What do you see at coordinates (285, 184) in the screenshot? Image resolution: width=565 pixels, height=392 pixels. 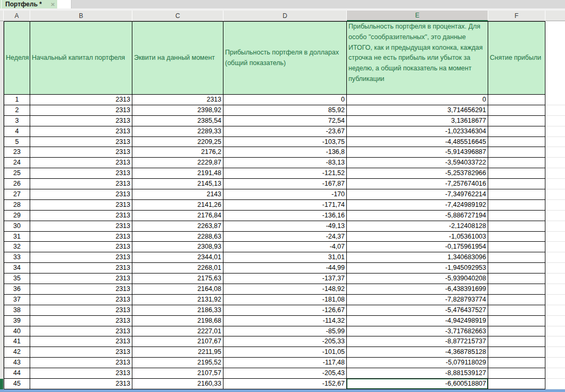 I see `table-cell: -167,87` at bounding box center [285, 184].